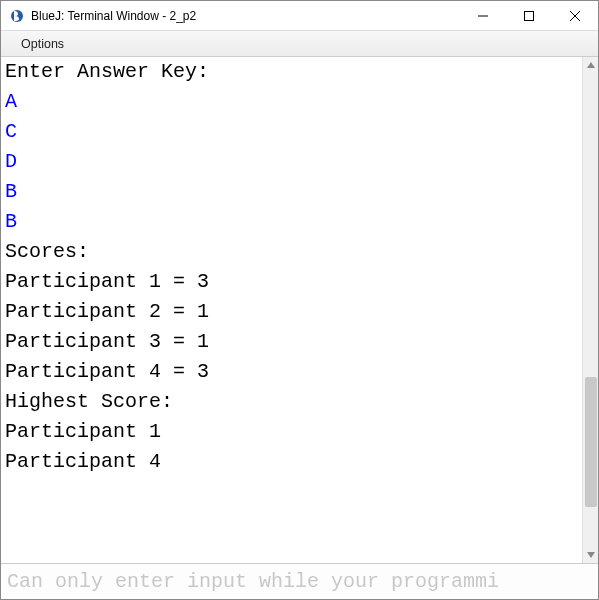 This screenshot has height=600, width=599. What do you see at coordinates (83, 462) in the screenshot?
I see `output-line: Participant 4` at bounding box center [83, 462].